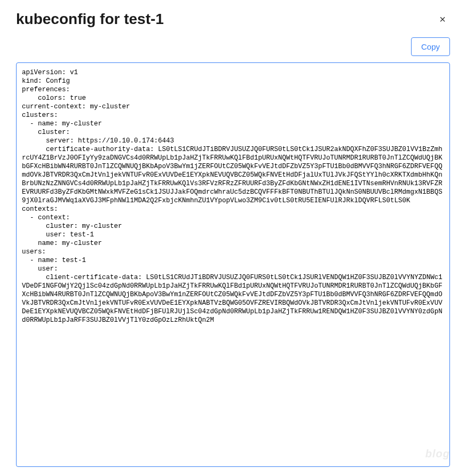 The width and height of the screenshot is (466, 476). I want to click on close-button: ×, so click(443, 19).